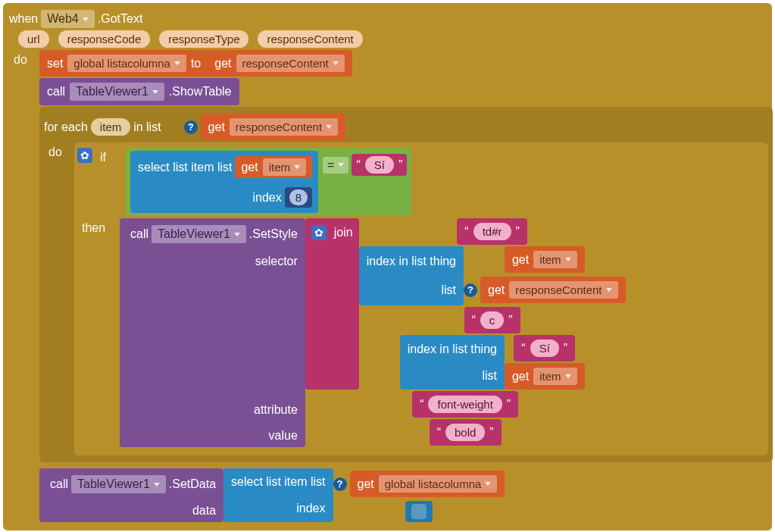 This screenshot has height=532, width=775. What do you see at coordinates (438, 483) in the screenshot?
I see `variable-dropdown-listacolumna-2: global listacolumna` at bounding box center [438, 483].